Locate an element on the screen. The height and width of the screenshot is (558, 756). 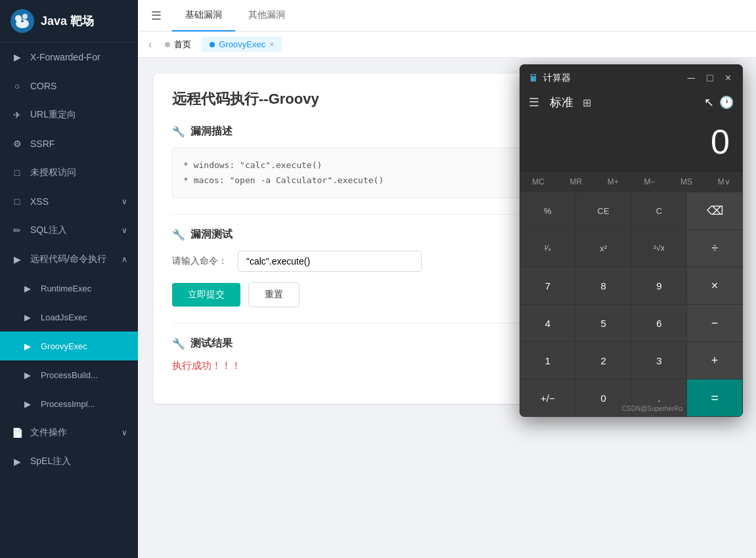
plane-icon: ✈ is located at coordinates (17, 115).